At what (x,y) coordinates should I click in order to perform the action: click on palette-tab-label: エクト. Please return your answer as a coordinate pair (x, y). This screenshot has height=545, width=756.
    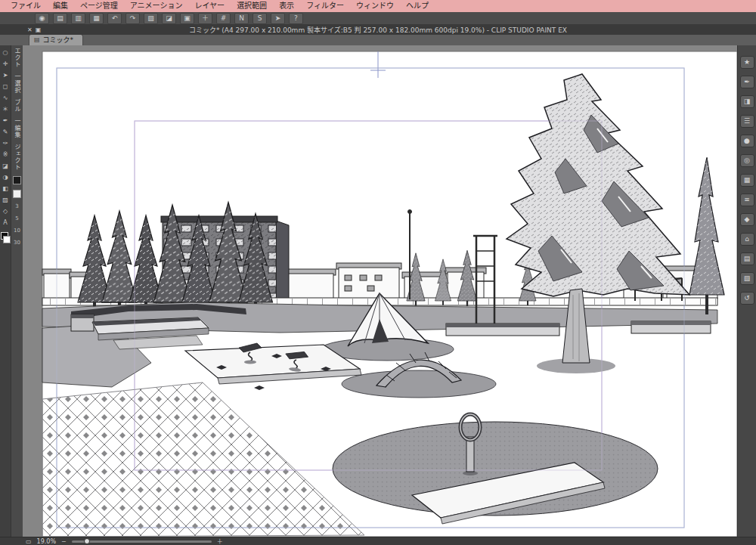
    Looking at the image, I should click on (17, 57).